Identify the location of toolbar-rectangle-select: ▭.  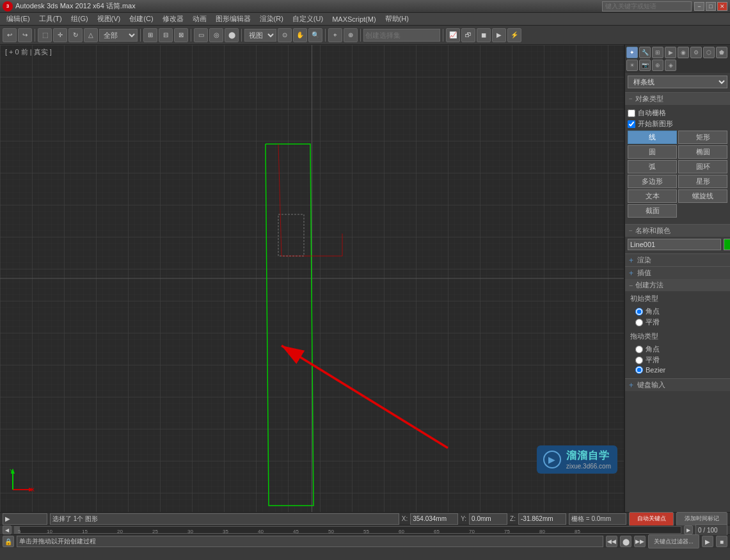
(201, 35).